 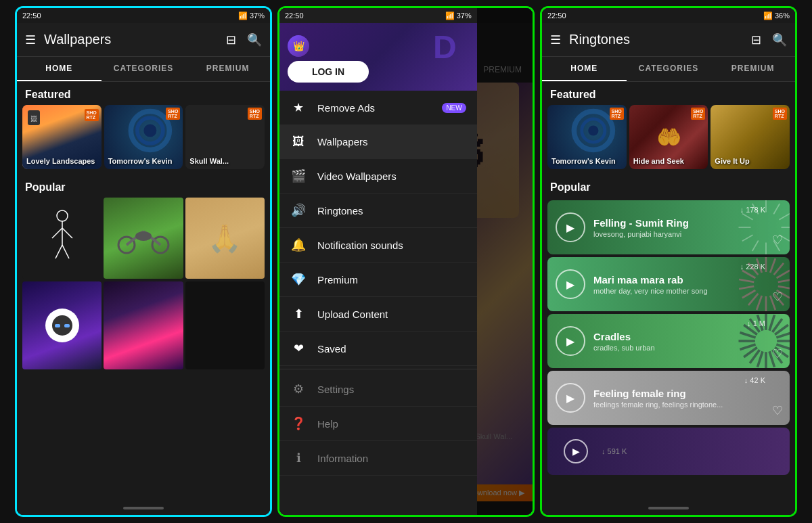 What do you see at coordinates (669, 137) in the screenshot?
I see `hands-emoji: 🤲` at bounding box center [669, 137].